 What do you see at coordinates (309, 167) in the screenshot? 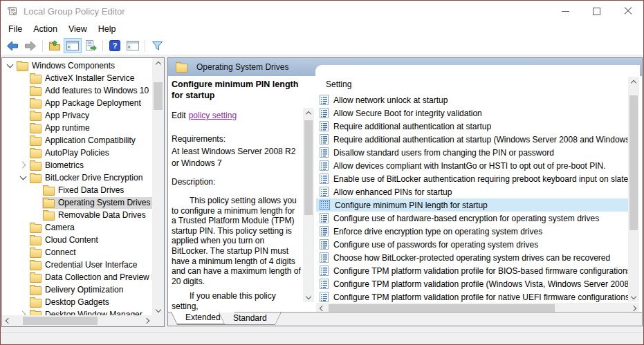
I see `help-scroll-thumb` at bounding box center [309, 167].